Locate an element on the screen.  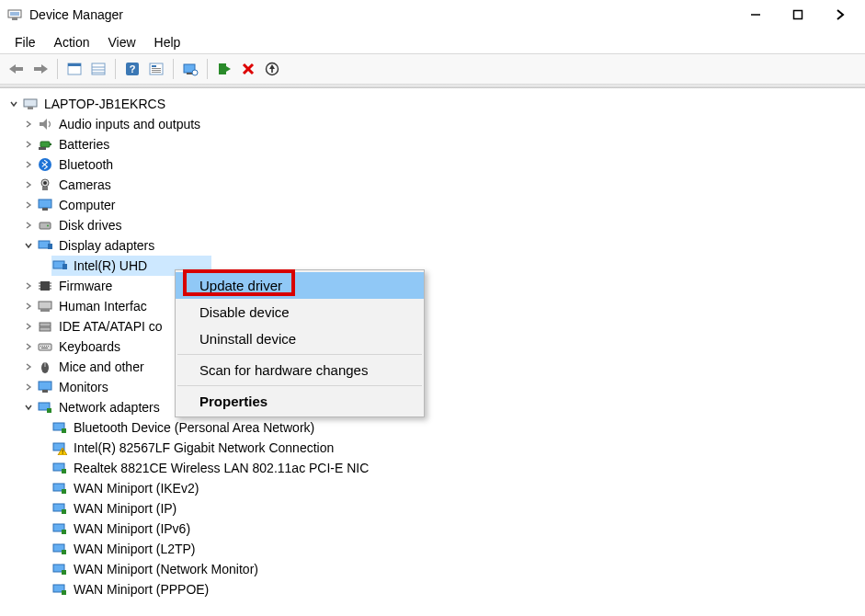
category-disk: Disk drives is located at coordinates (432, 225).